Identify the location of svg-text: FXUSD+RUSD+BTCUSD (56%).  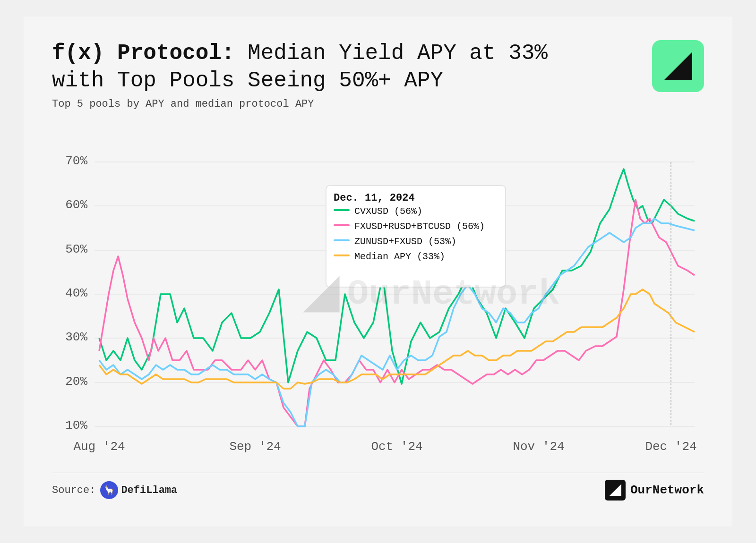
(420, 227).